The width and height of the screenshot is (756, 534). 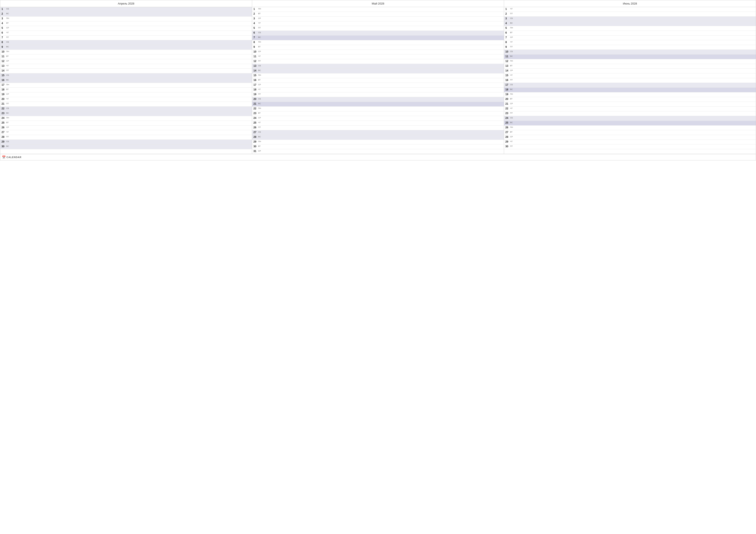 I want to click on day-row: 31СР, so click(x=378, y=152).